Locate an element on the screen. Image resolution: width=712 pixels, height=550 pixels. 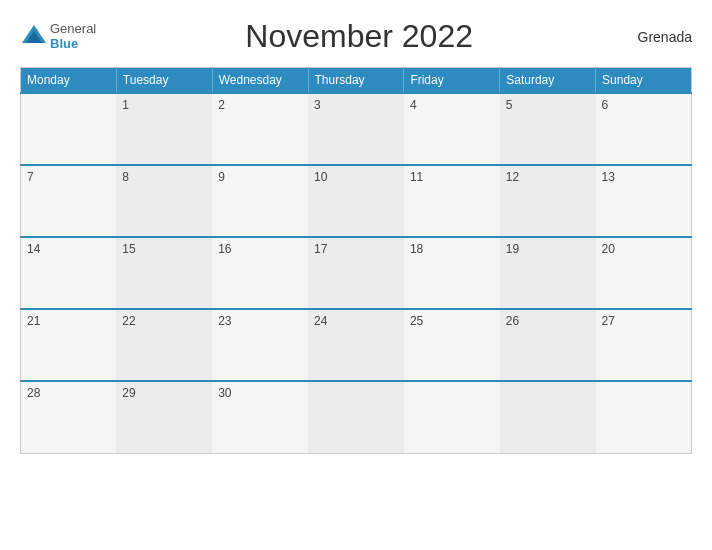
calendar-cell: 25 is located at coordinates (452, 345).